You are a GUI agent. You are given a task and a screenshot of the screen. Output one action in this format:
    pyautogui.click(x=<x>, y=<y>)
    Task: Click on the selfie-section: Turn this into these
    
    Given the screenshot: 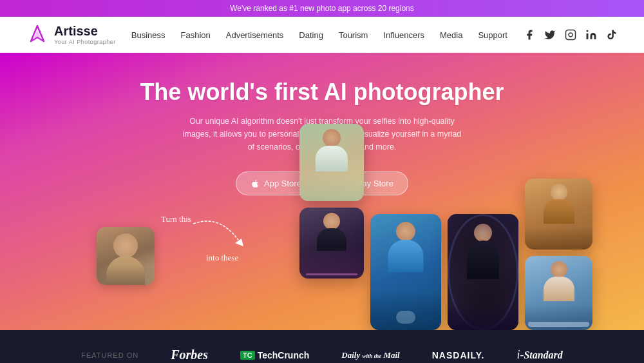 What is the action you would take?
    pyautogui.click(x=126, y=256)
    